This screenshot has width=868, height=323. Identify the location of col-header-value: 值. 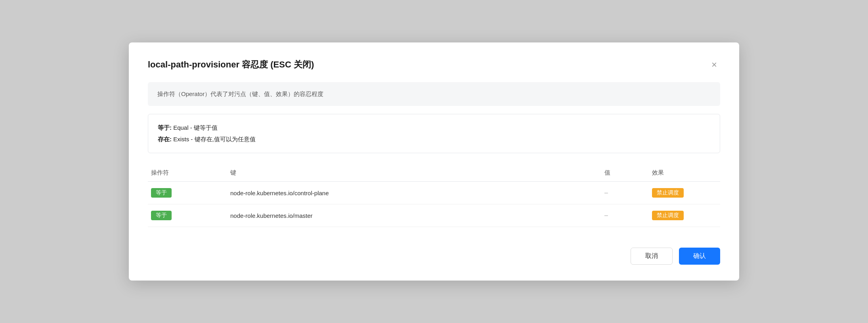
(625, 173).